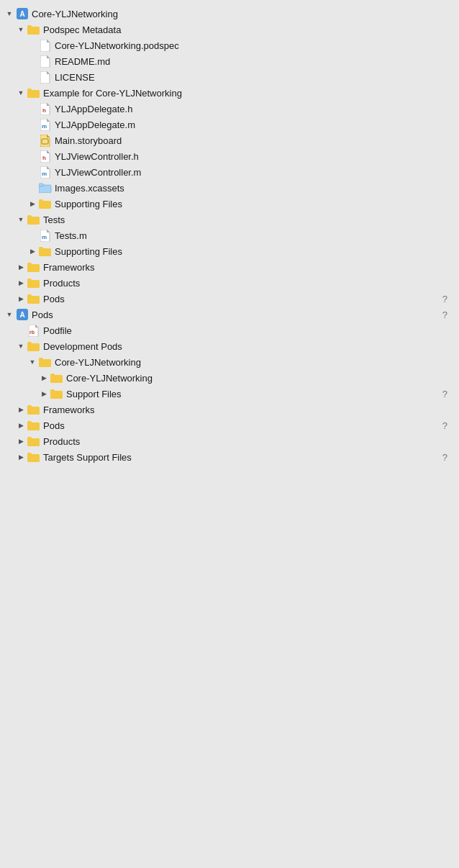 The width and height of the screenshot is (459, 868). What do you see at coordinates (230, 441) in the screenshot?
I see `tree-item-products-2: Products` at bounding box center [230, 441].